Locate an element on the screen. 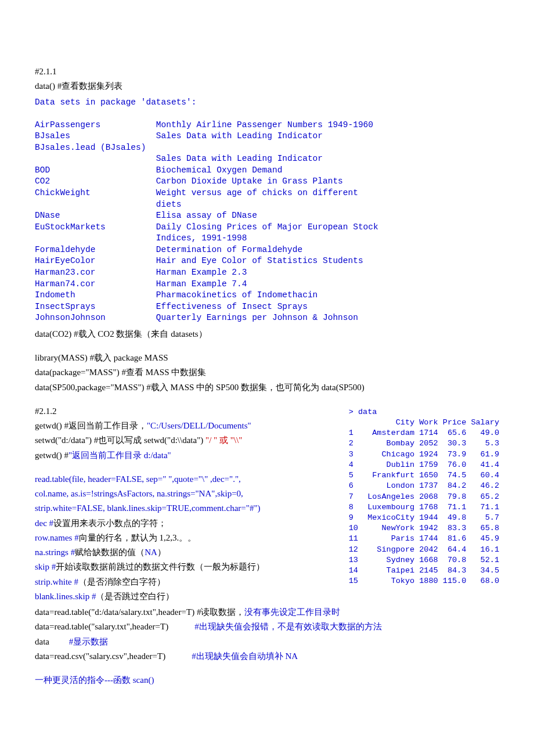  section-header: #2.1.1 is located at coordinates (267, 72).